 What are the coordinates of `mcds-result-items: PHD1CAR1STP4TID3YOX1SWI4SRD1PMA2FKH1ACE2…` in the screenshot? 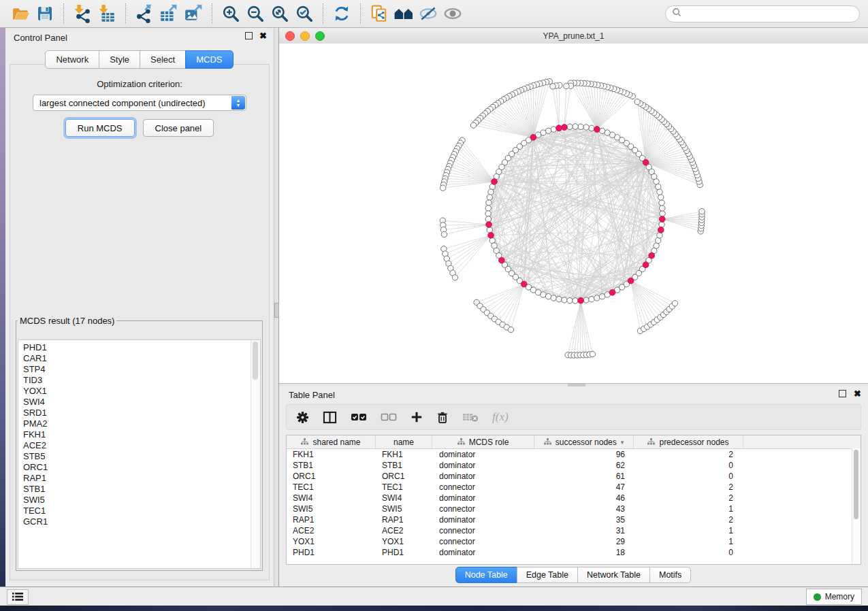 It's located at (139, 435).